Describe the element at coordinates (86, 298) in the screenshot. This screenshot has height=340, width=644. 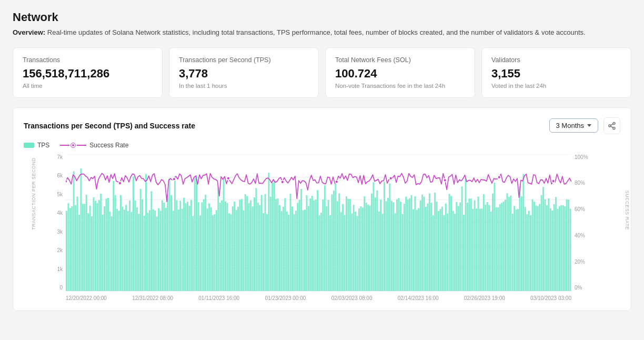
I see `x-label: 12/20/2022 00:00` at that location.